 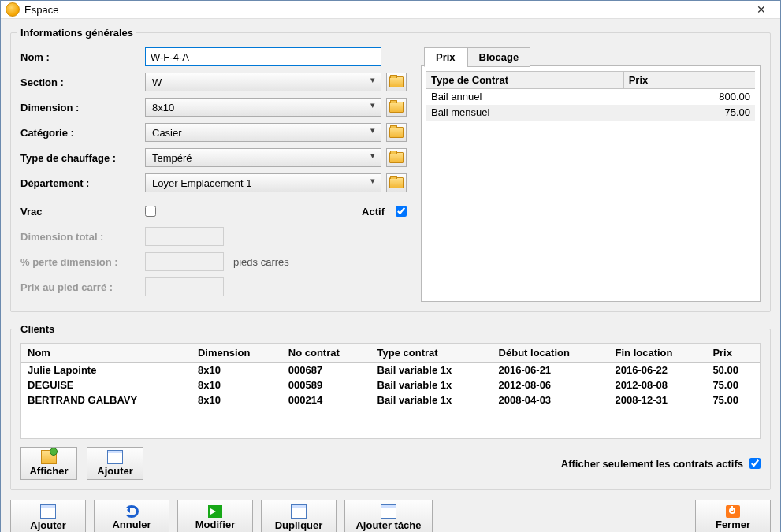 What do you see at coordinates (432, 353) in the screenshot?
I see `col-type-contrat: Type contrat` at bounding box center [432, 353].